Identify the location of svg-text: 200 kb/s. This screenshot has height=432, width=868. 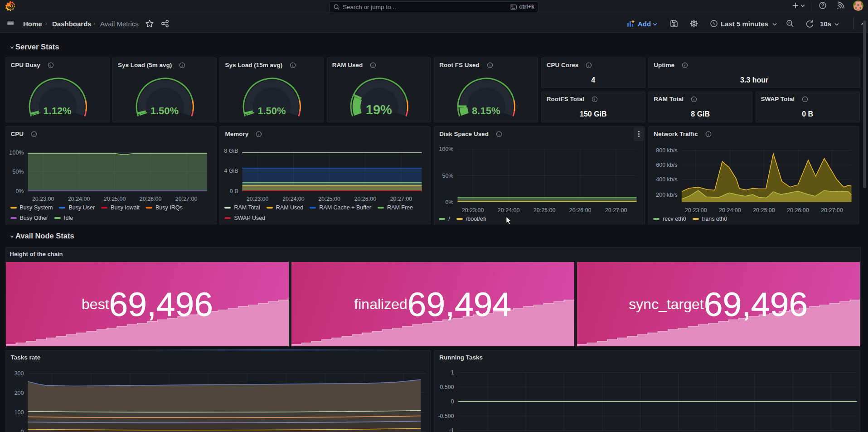
(666, 194).